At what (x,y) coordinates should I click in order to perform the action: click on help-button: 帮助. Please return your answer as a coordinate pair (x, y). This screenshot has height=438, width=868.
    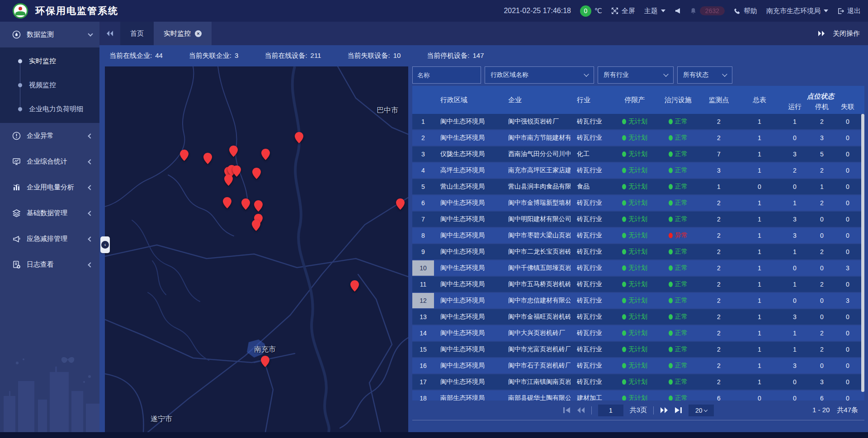
    Looking at the image, I should click on (745, 11).